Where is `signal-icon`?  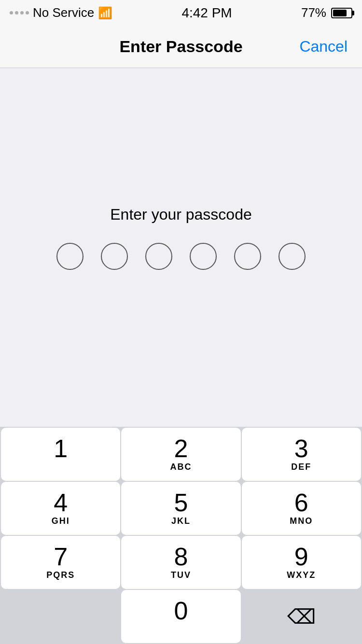
signal-icon is located at coordinates (19, 13).